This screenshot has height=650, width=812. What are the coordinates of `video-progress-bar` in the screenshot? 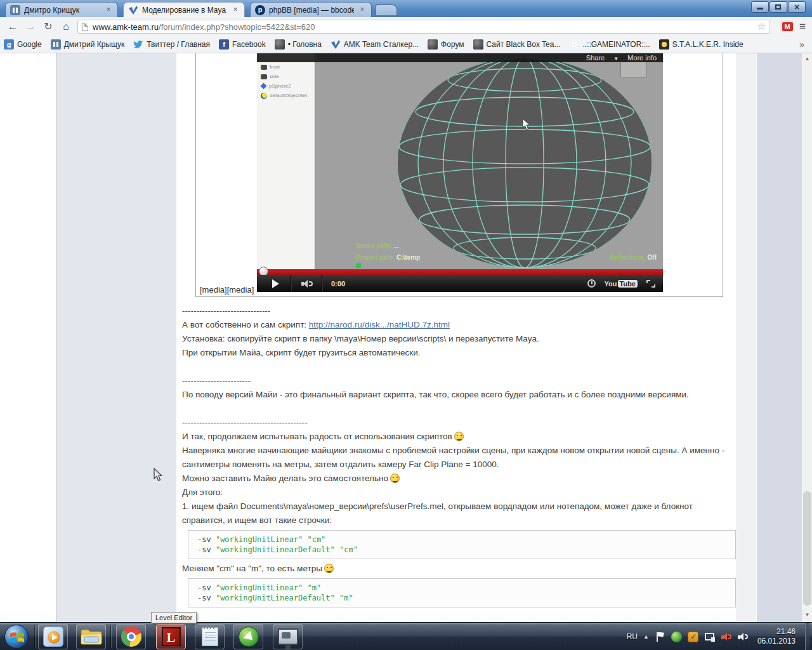 It's located at (460, 272).